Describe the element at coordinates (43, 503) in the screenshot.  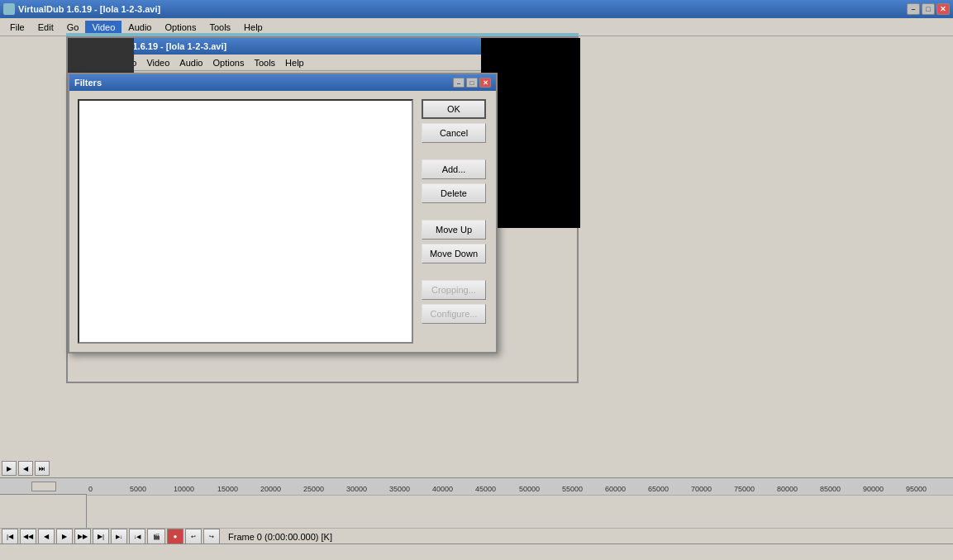
I see `timeline-left-controls` at that location.